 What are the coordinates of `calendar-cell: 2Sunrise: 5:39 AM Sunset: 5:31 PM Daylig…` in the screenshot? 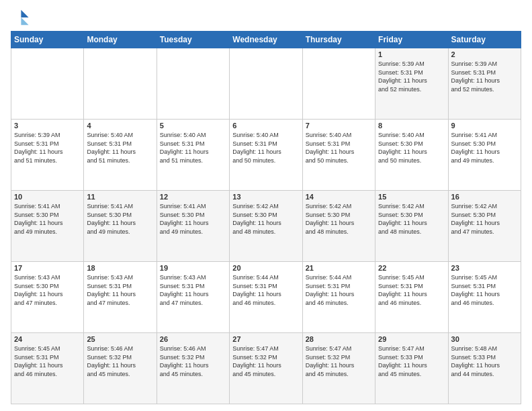 It's located at (484, 84).